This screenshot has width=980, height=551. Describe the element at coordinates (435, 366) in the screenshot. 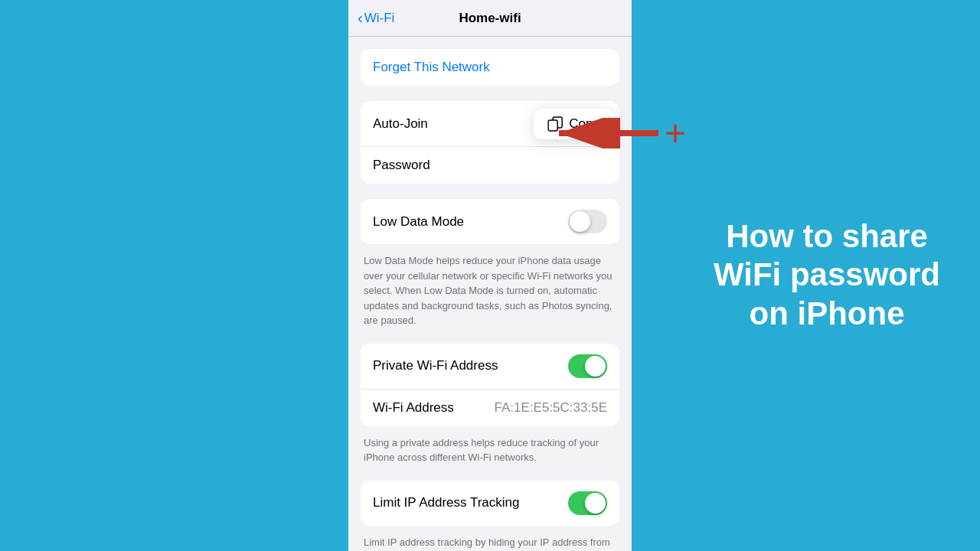

I see `private-wifi-label: Private Wi-Fi Address` at that location.